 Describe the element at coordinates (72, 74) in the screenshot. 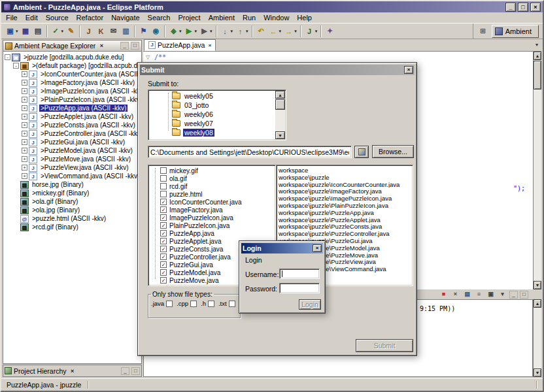

I see `tree-item: +J>IconCounterCounter.java (ASCII -kkv)` at that location.